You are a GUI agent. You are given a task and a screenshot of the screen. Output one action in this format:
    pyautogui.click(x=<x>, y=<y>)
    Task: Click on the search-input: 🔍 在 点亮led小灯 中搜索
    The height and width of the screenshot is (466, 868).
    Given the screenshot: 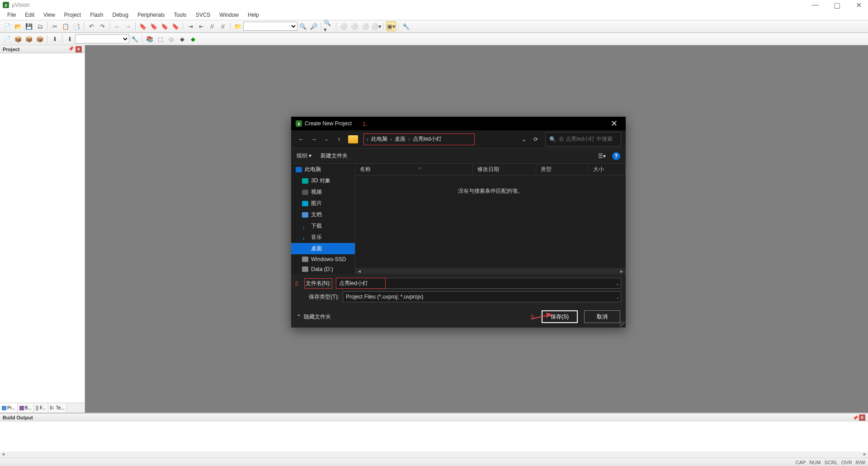 What is the action you would take?
    pyautogui.click(x=583, y=139)
    